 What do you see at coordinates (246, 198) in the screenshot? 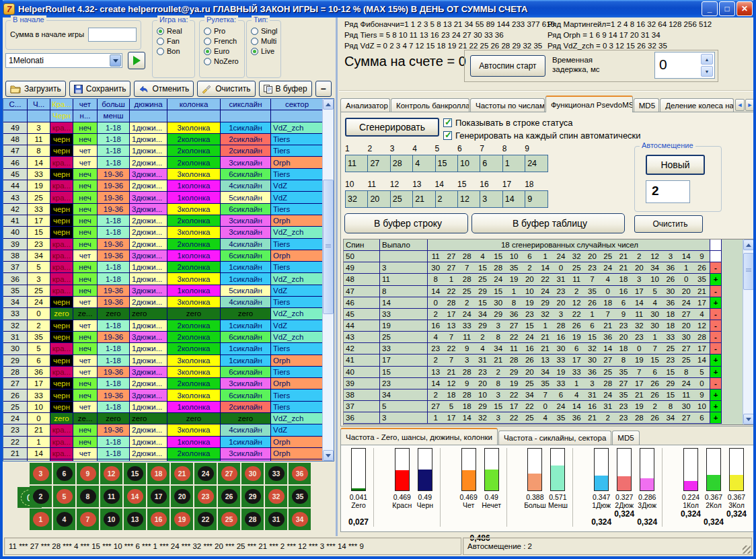
I see `history-cell: 5сиклайн` at bounding box center [246, 198].